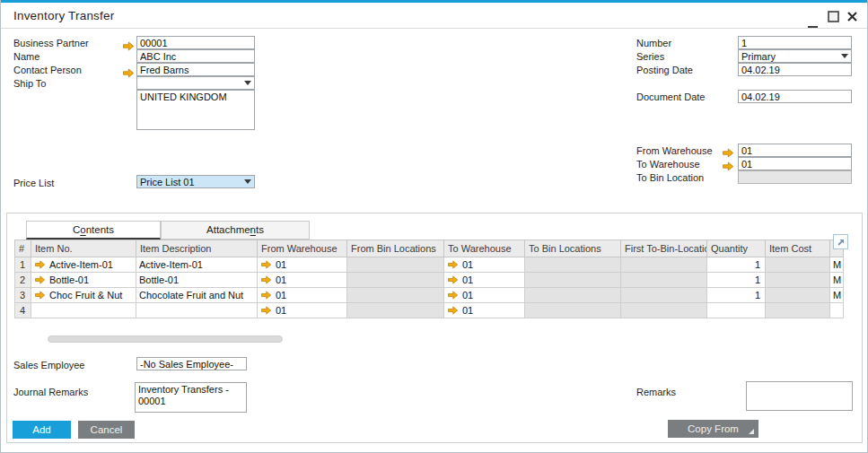 Image resolution: width=868 pixels, height=453 pixels. What do you see at coordinates (434, 29) in the screenshot?
I see `title-separator` at bounding box center [434, 29].